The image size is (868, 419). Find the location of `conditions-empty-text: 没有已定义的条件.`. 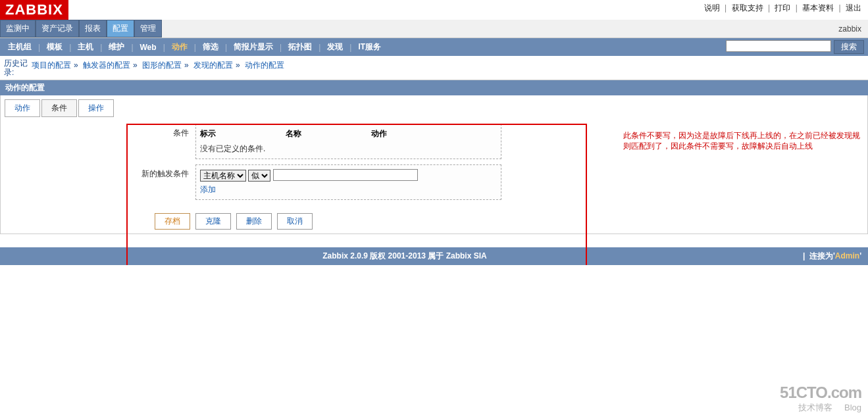

conditions-empty-text: 没有已定义的条件. is located at coordinates (349, 149).